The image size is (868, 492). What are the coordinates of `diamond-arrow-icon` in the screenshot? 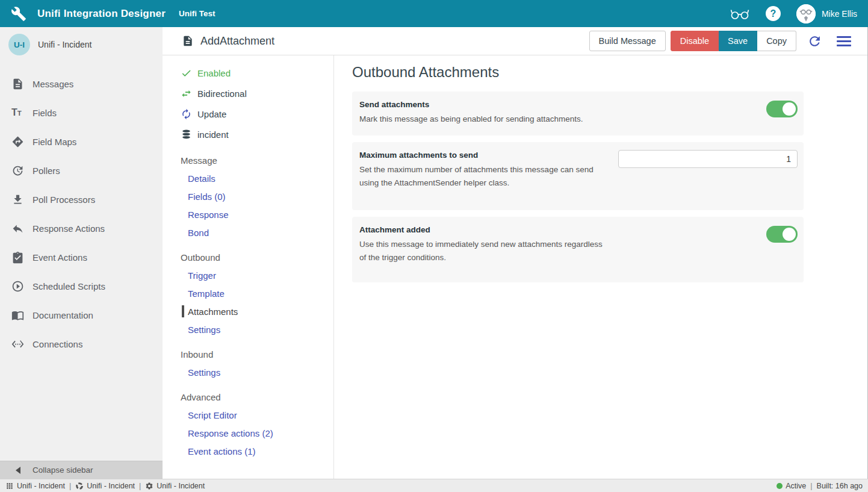 It's located at (18, 142).